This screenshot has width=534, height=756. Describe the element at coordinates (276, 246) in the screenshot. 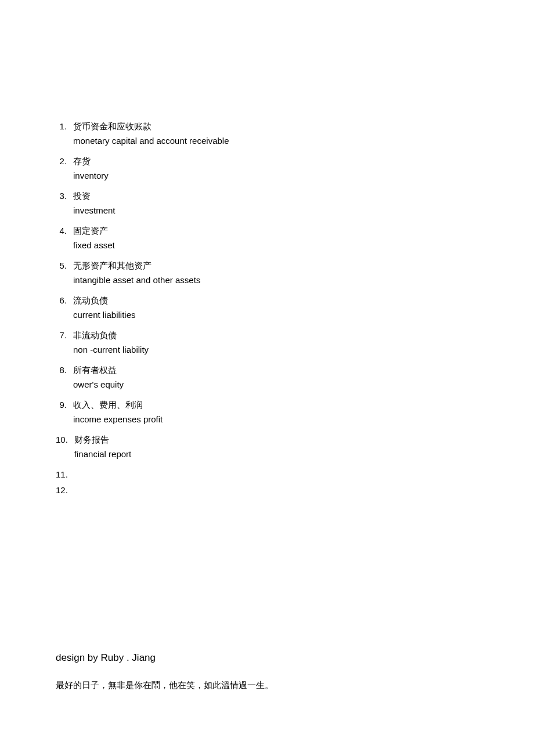

I see `english-term: fixed asset` at that location.